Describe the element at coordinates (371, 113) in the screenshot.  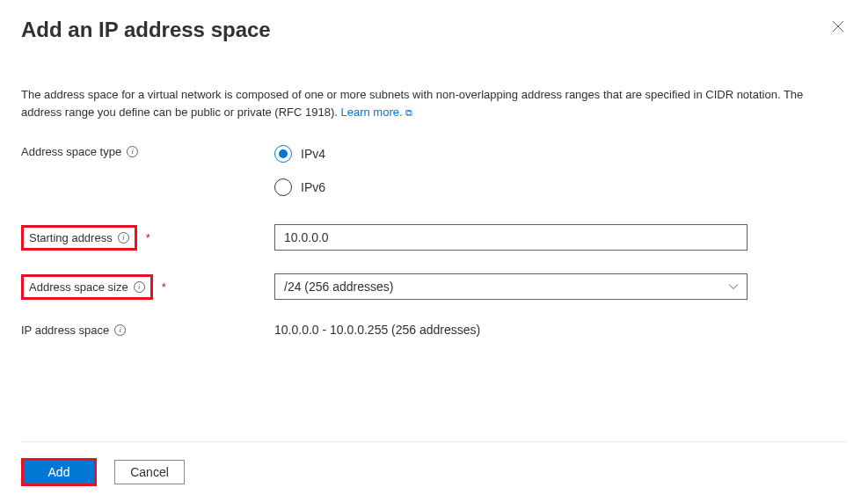
I see `learn-more-label: Learn more.` at that location.